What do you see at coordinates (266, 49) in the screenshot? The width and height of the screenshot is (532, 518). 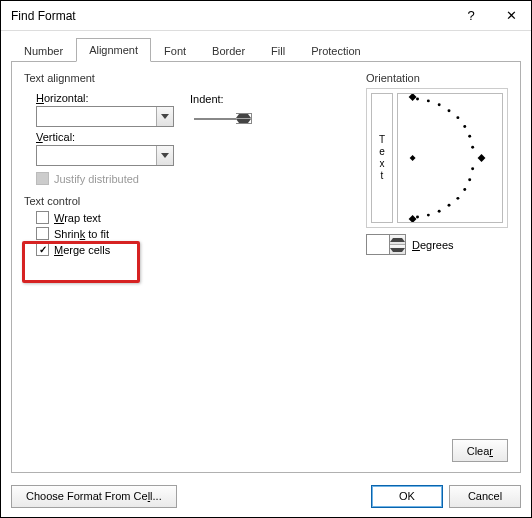 I see `tab-strip: Number Alignment Font Border Fill Protec…` at bounding box center [266, 49].